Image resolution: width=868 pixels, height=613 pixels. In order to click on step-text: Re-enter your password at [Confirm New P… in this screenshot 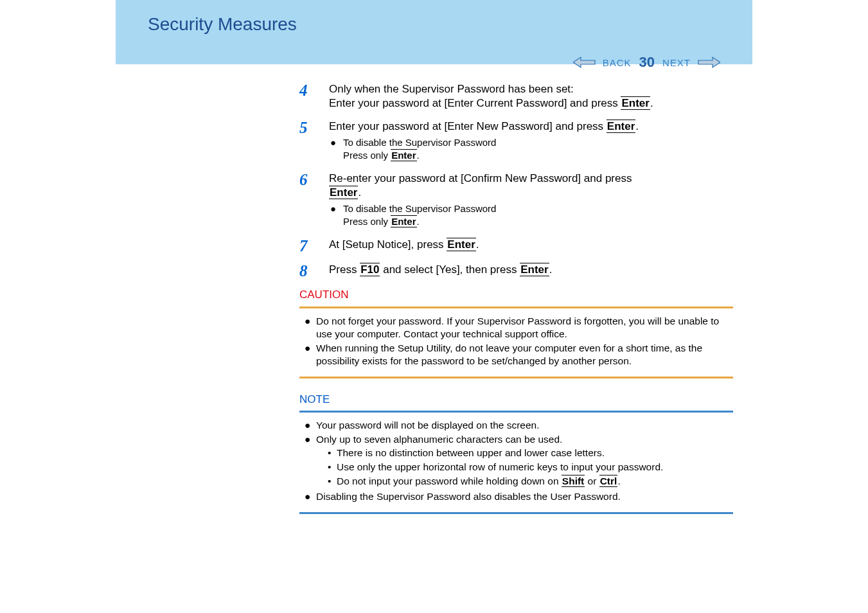, I will do `click(531, 186)`.